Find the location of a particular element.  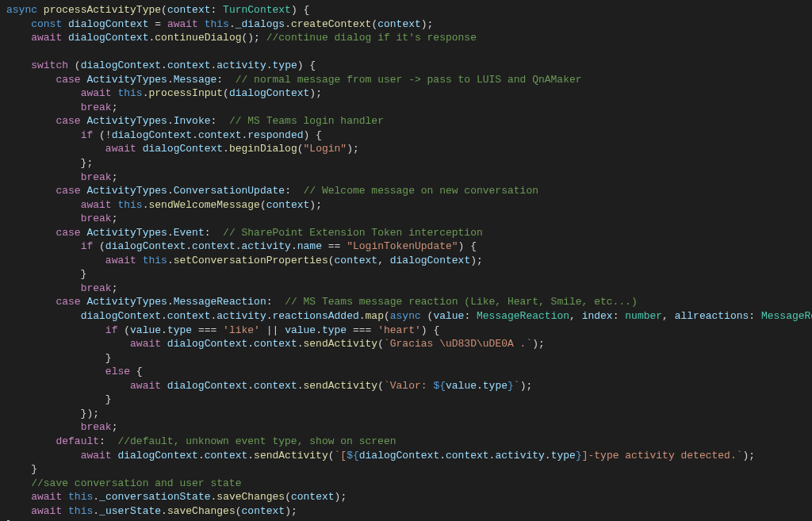

code-line: async processActivityType(context: TurnC… is located at coordinates (158, 10).